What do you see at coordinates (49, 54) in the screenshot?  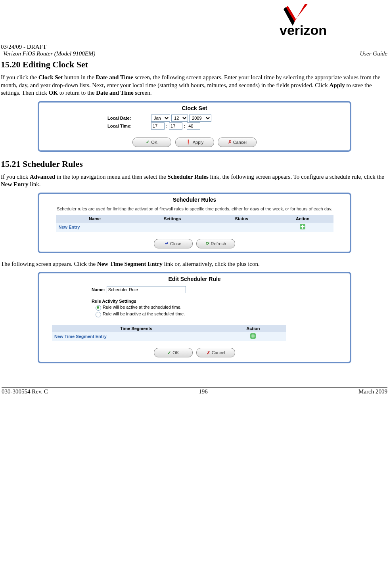 I see `model-name: Verizon FiOS Router (Model 9100EM)` at bounding box center [49, 54].